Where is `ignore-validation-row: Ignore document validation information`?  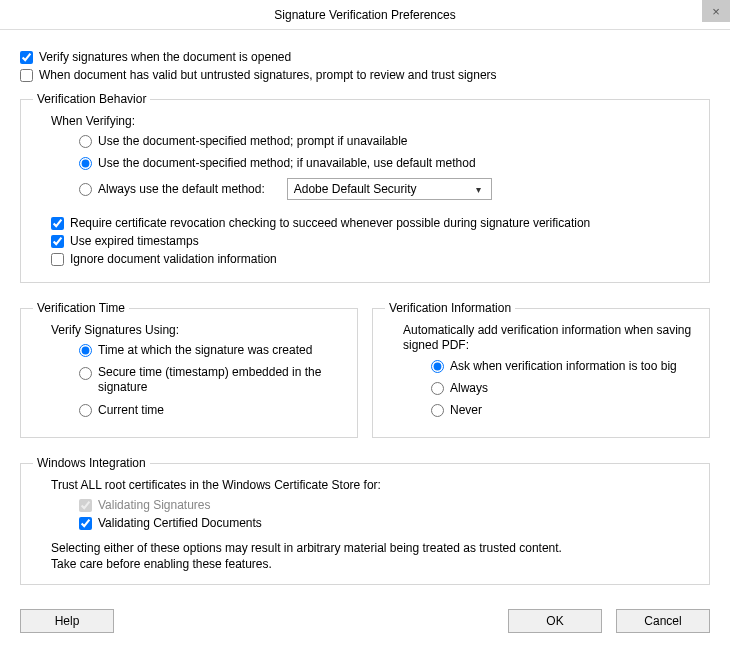 ignore-validation-row: Ignore document validation information is located at coordinates (374, 259).